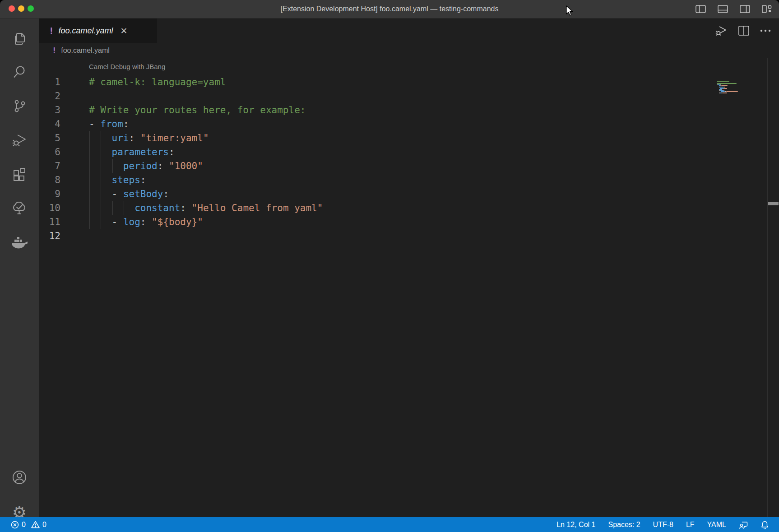 This screenshot has width=779, height=532. What do you see at coordinates (390, 9) in the screenshot?
I see `title-bar: [Extension Development Host] foo.camel.y…` at bounding box center [390, 9].